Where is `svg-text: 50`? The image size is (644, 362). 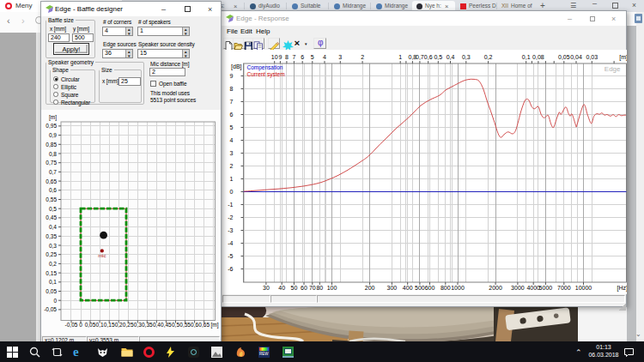
svg-text: 50 is located at coordinates (295, 288).